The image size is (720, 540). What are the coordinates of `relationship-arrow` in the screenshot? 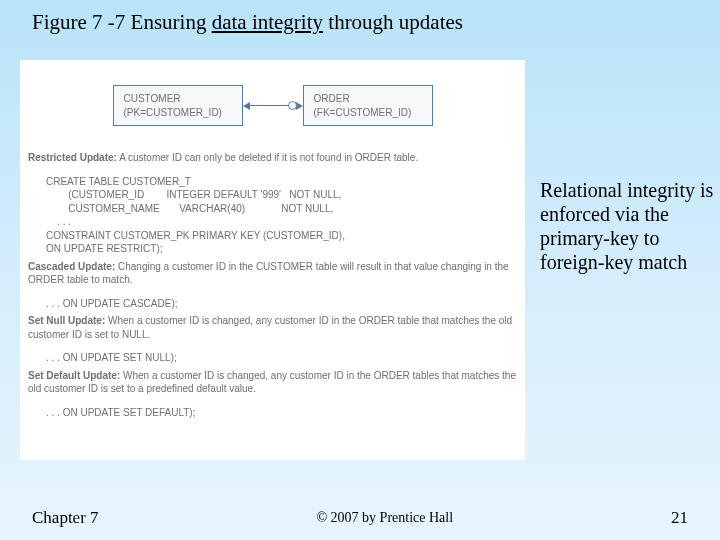 It's located at (273, 106).